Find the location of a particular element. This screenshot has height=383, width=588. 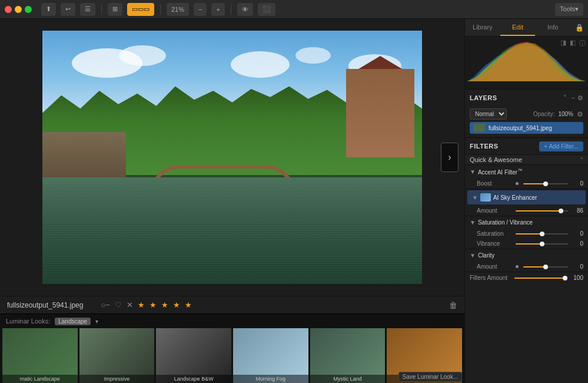

add-filter-button: + Add Filter... is located at coordinates (562, 146).